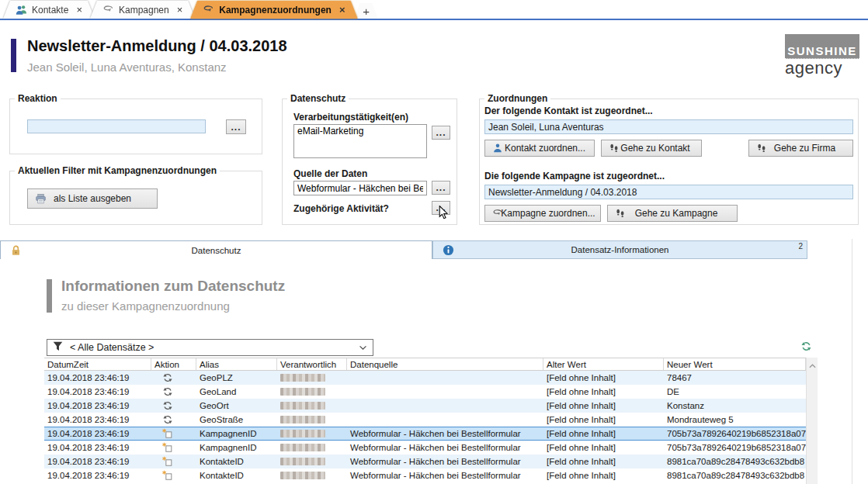  Describe the element at coordinates (669, 161) in the screenshot. I see `zuordnungen-groupbox: Zuordnungen Der folgende Kontakt ist zug…` at that location.